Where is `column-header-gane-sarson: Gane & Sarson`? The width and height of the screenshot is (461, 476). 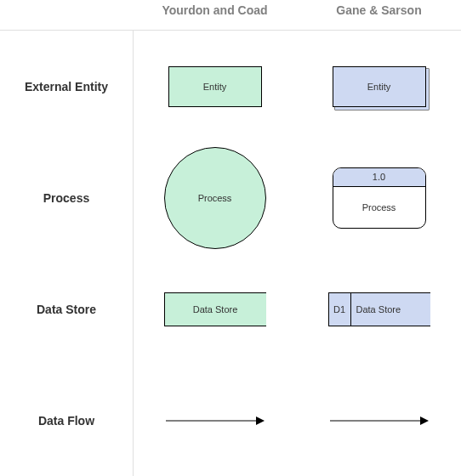 column-header-gane-sarson: Gane & Sarson is located at coordinates (379, 15).